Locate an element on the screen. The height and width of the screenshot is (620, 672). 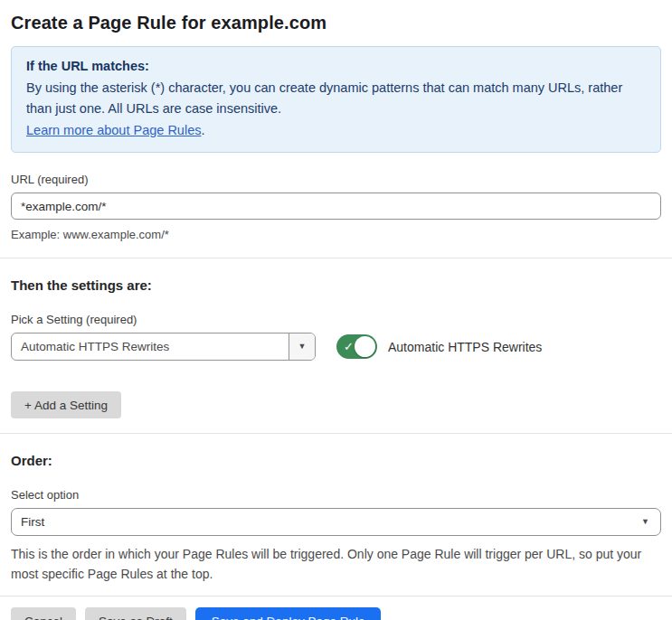
order-select: First ▼ is located at coordinates (336, 522).